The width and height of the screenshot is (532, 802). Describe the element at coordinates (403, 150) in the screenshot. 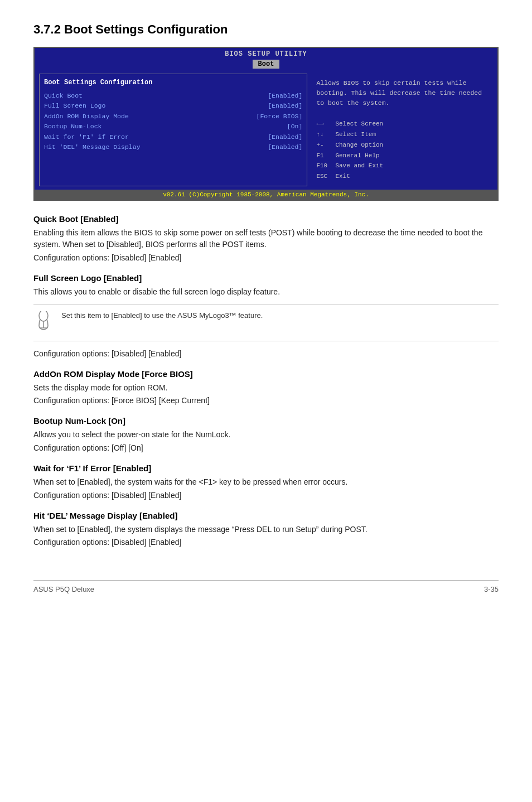

I see `bios-nav: ←→Select Screen↑↓Select Item+-Change Opt…` at that location.